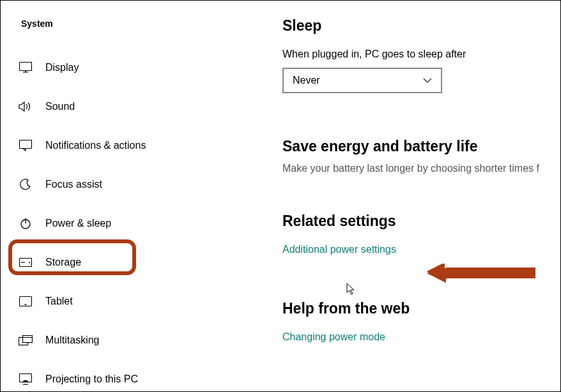 The height and width of the screenshot is (392, 561). What do you see at coordinates (26, 262) in the screenshot?
I see `storage-icon` at bounding box center [26, 262].